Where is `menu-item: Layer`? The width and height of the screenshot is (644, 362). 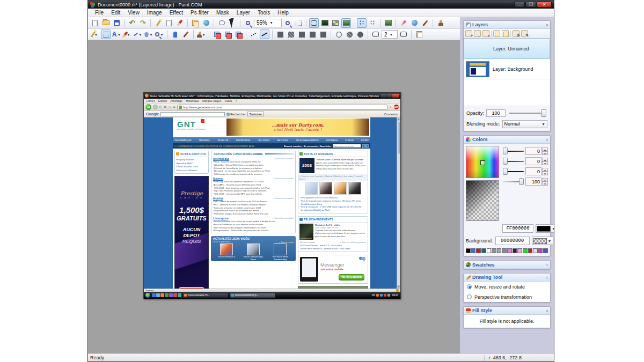 menu-item: Layer is located at coordinates (244, 13).